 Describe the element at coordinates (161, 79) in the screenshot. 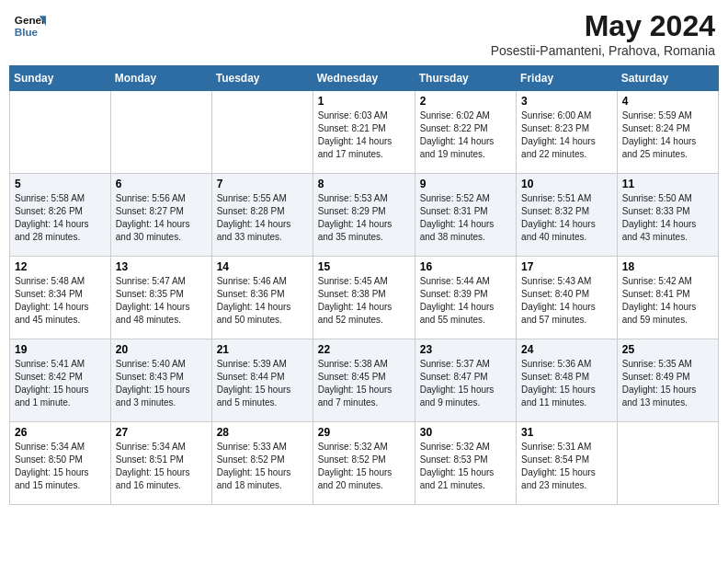

I see `dow-monday: Monday` at that location.